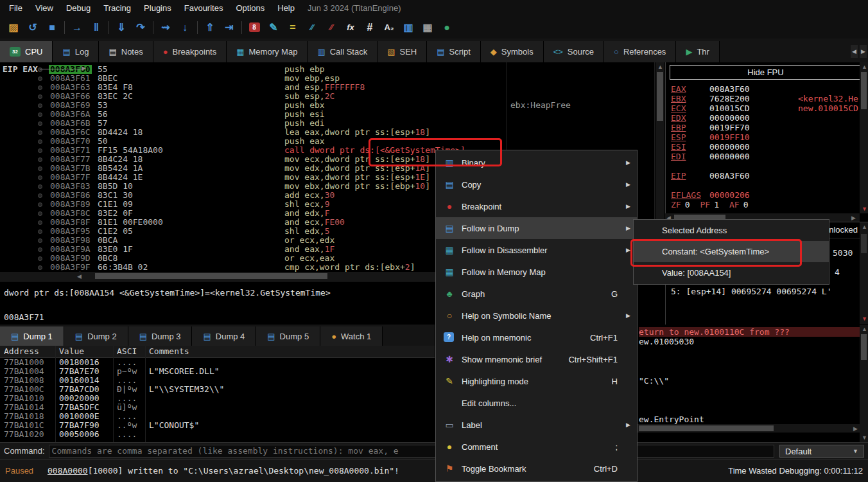 This screenshot has width=868, height=482. Describe the element at coordinates (273, 28) in the screenshot. I see `pencil-button: ✎` at that location.